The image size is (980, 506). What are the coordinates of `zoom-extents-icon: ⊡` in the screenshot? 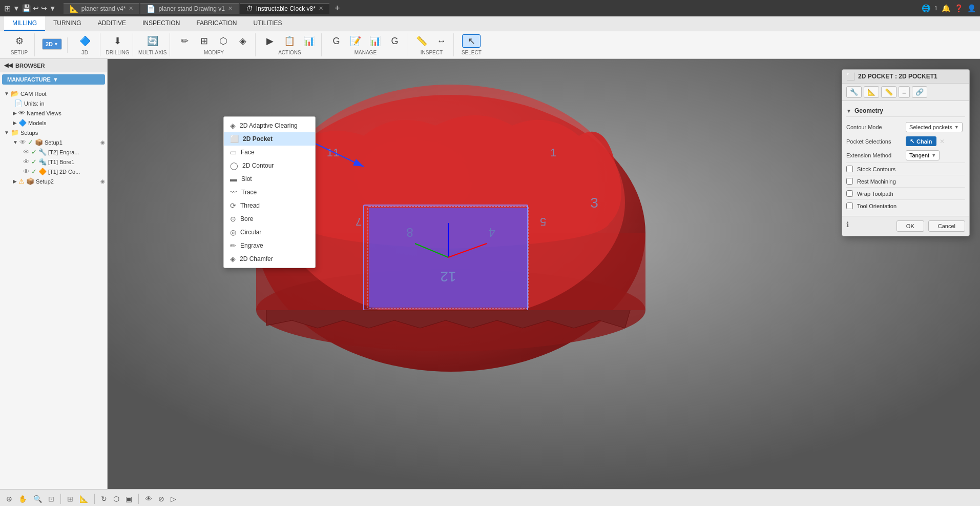 It's located at (51, 499).